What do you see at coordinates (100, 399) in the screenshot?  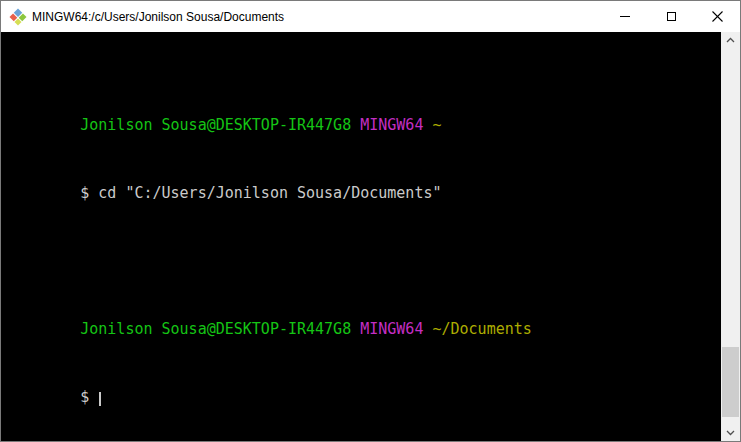 I see `terminal-cursor` at bounding box center [100, 399].